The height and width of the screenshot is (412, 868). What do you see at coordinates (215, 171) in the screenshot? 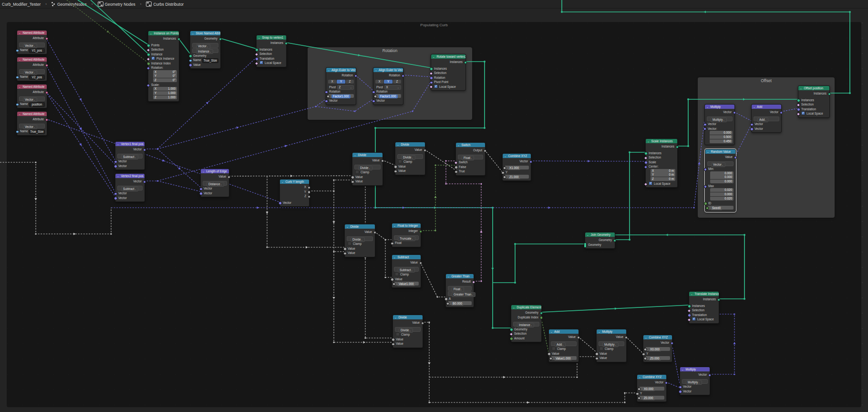
I see `node-header: ⌄ Length of Edge` at bounding box center [215, 171].